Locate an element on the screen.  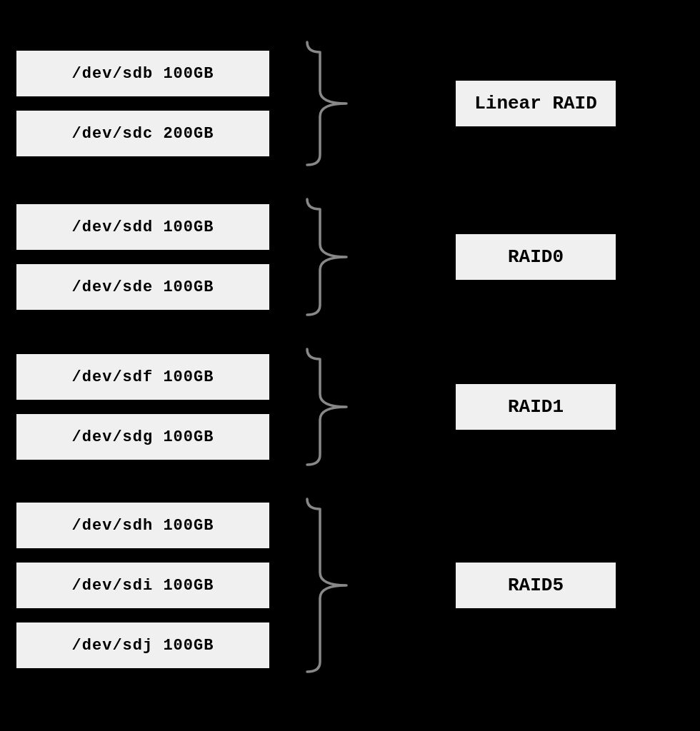
disk-item: /dev/sde 100GB is located at coordinates (139, 287).